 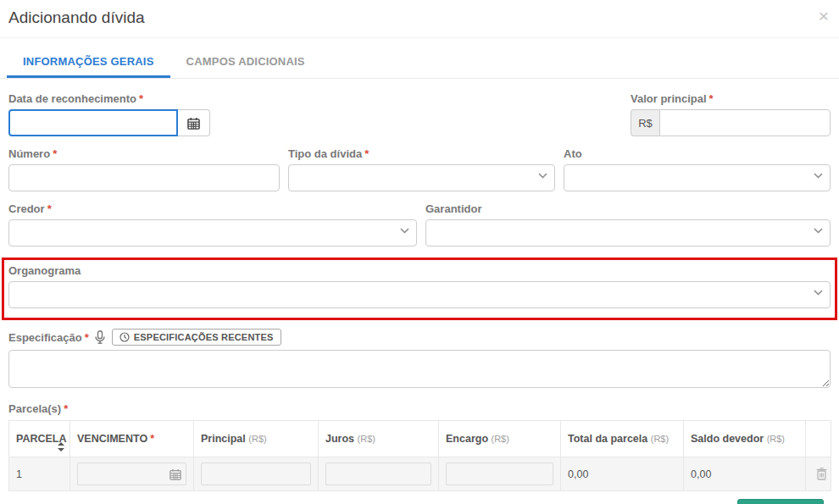 What do you see at coordinates (88, 63) in the screenshot?
I see `tab-informacoes-gerais: INFORMAÇÕES GERAIS` at bounding box center [88, 63].